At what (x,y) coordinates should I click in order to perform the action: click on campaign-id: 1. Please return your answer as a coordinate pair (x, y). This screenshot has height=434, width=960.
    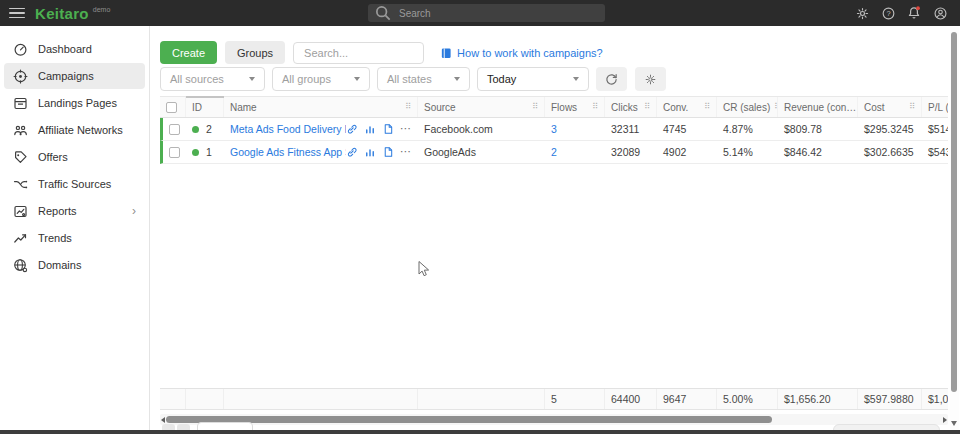
    Looking at the image, I should click on (209, 152).